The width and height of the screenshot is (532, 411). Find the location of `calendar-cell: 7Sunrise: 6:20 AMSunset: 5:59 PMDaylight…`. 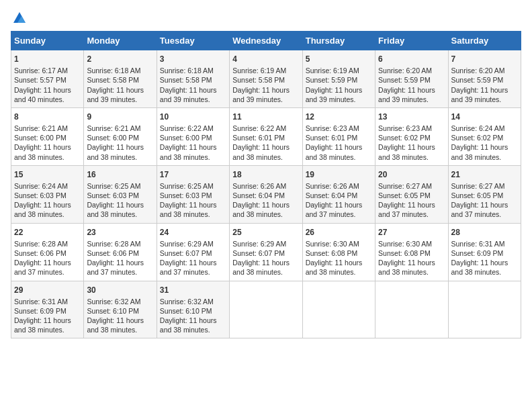

calendar-cell: 7Sunrise: 6:20 AMSunset: 5:59 PMDaylight… is located at coordinates (484, 79).